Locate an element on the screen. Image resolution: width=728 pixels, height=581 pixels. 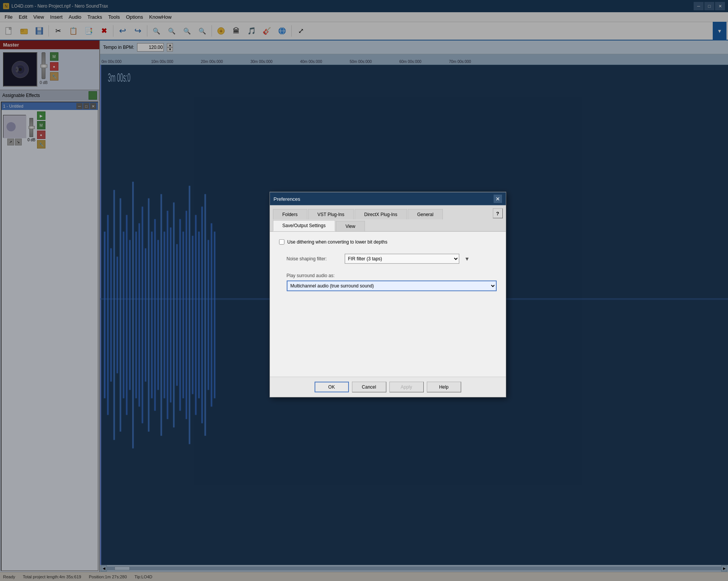
noise-filter-label: Noise shaping filter: is located at coordinates (313, 259).